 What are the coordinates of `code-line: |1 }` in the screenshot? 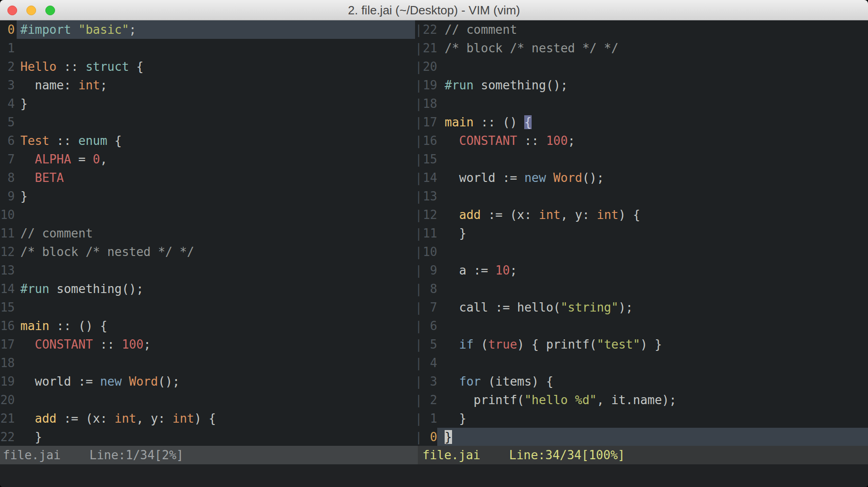 It's located at (641, 418).